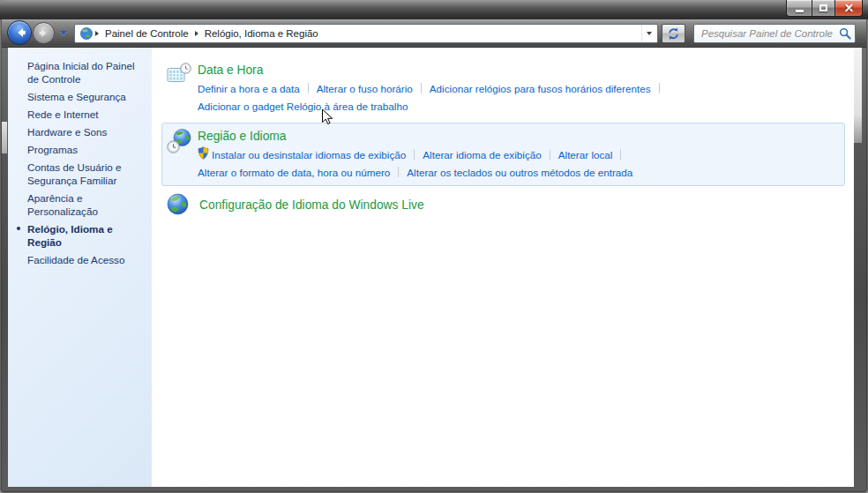 The image size is (868, 493). I want to click on sidebar-item-home: Página Inicial do Painel de Controle, so click(86, 72).